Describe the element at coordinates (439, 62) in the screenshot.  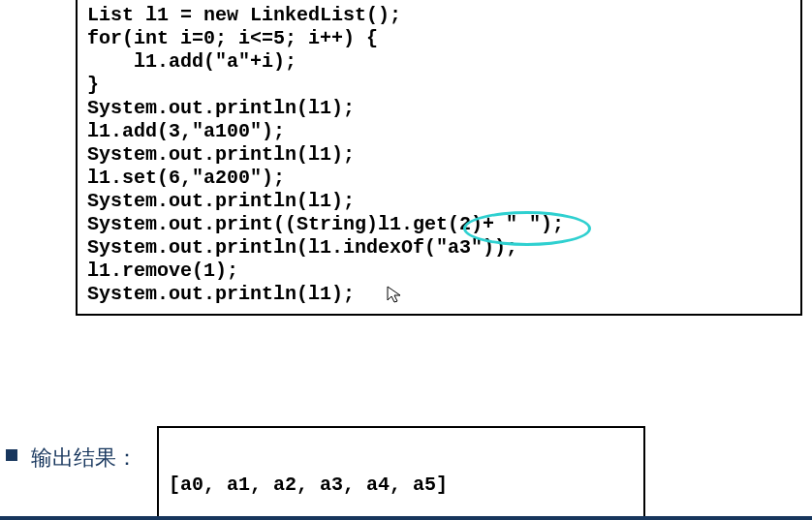
I see `code-line: l1.add("a"+i);` at that location.